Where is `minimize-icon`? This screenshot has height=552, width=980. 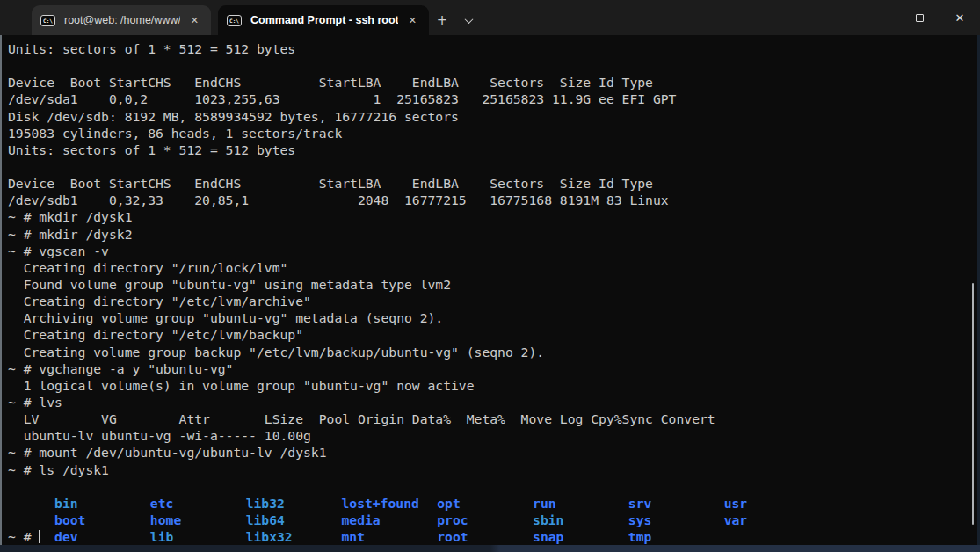 minimize-icon is located at coordinates (879, 18).